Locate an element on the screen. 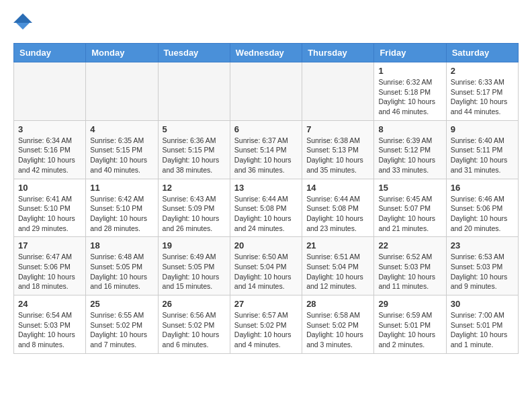  day-number: 28 is located at coordinates (338, 304).